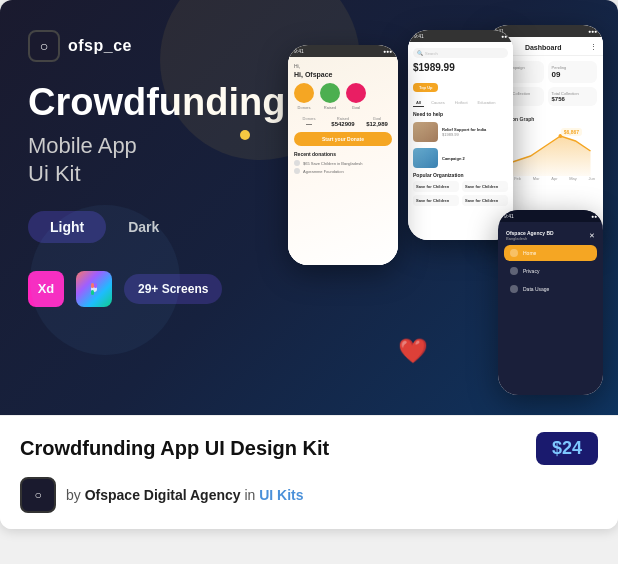 The image size is (618, 564). I want to click on phone-mockup-dark: 9:41 ●● Ofspace Agency BD Bangladesh ✕, so click(550, 302).